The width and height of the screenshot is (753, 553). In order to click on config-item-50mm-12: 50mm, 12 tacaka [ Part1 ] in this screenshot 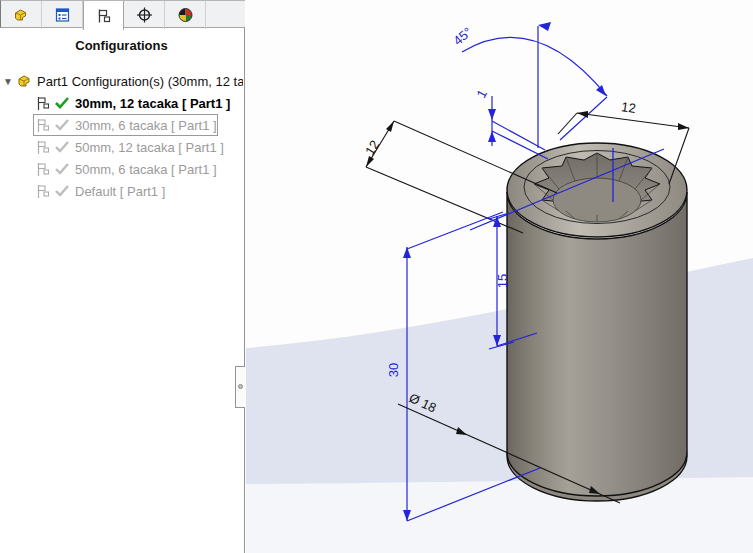, I will do `click(122, 147)`.